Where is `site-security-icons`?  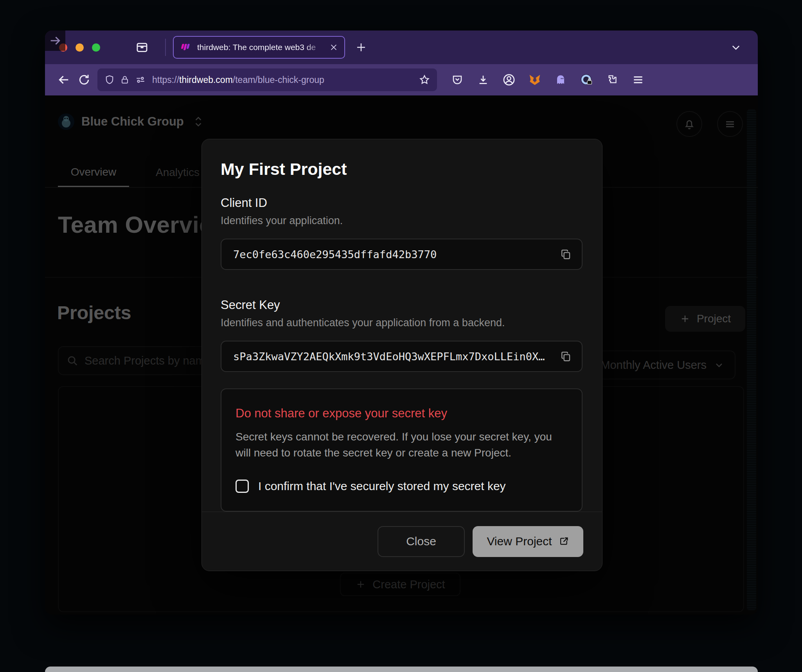 site-security-icons is located at coordinates (125, 80).